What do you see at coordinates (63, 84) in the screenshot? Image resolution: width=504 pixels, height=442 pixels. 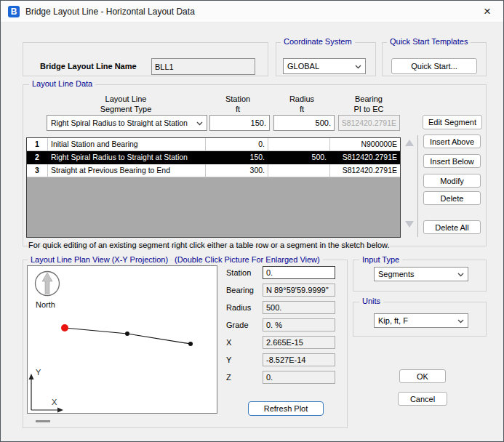 I see `layout-line-data-label: Layout Line Data` at bounding box center [63, 84].